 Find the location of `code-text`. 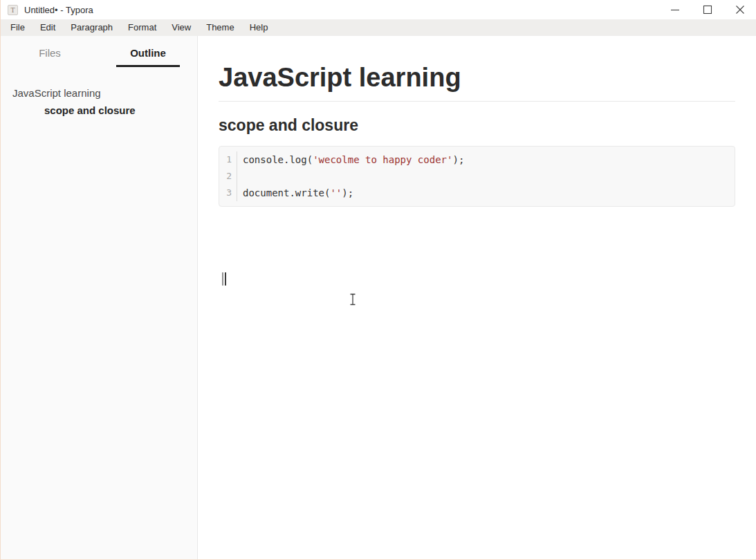

code-text is located at coordinates (240, 176).